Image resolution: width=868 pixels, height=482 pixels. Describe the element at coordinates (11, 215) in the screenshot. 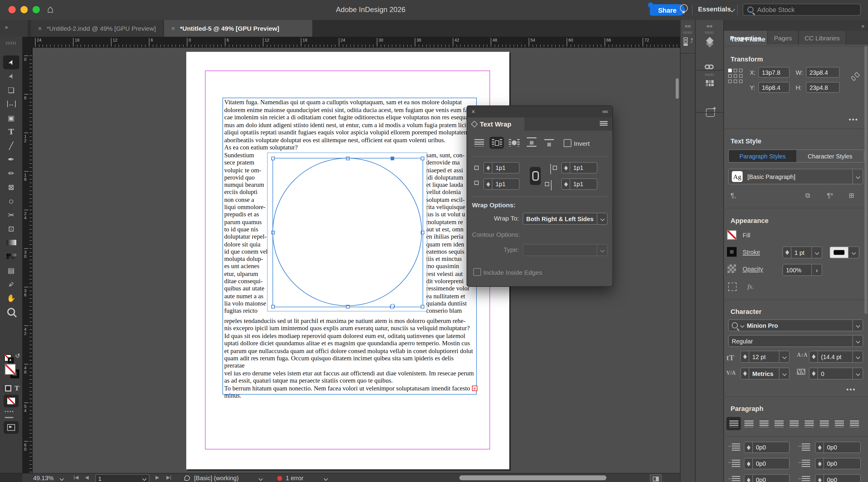

I see `scissors-tool: ✂` at that location.